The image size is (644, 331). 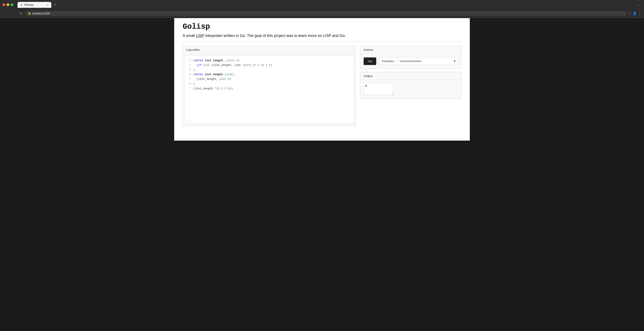 What do you see at coordinates (328, 14) in the screenshot?
I see `url-text: localhost:4200` at bounding box center [328, 14].